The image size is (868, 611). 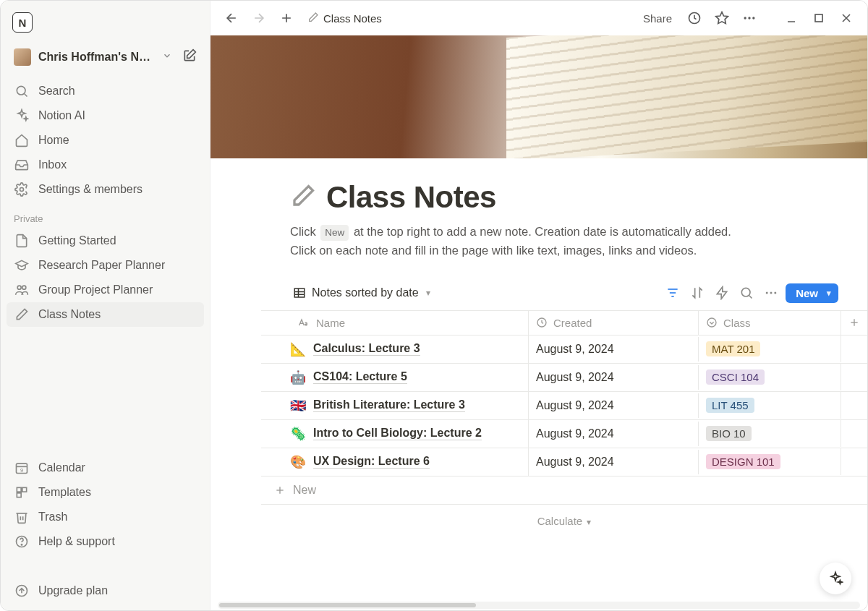 I want to click on forward-button, so click(x=259, y=18).